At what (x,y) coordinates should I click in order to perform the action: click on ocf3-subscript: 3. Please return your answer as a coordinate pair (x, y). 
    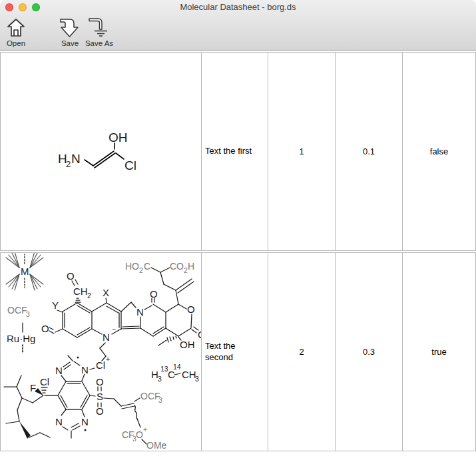
    Looking at the image, I should click on (28, 314).